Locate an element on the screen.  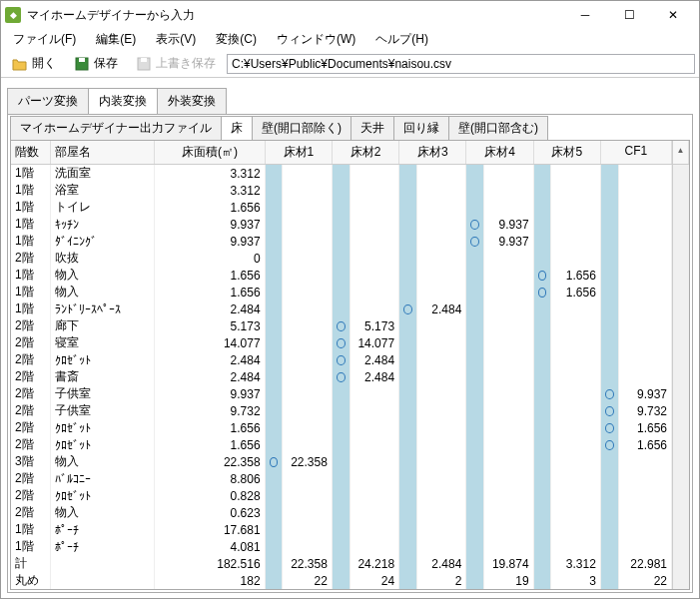
col-header-floor: 階数 is located at coordinates (31, 152).